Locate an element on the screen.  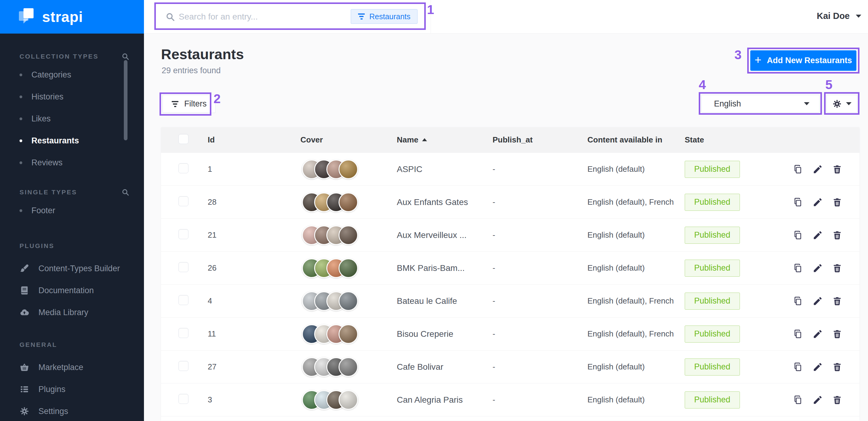
sidebar-item-content-types-builder: Content-Types Builder is located at coordinates (72, 268).